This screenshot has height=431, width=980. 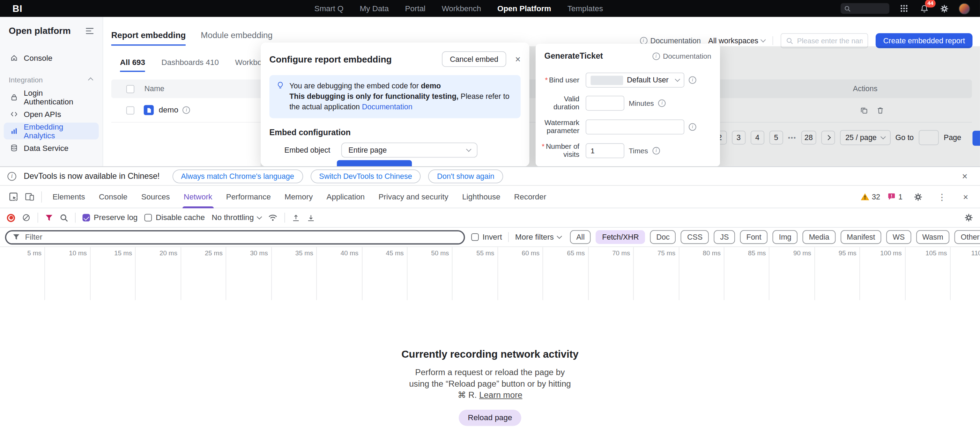 What do you see at coordinates (64, 218) in the screenshot?
I see `network-search-icon` at bounding box center [64, 218].